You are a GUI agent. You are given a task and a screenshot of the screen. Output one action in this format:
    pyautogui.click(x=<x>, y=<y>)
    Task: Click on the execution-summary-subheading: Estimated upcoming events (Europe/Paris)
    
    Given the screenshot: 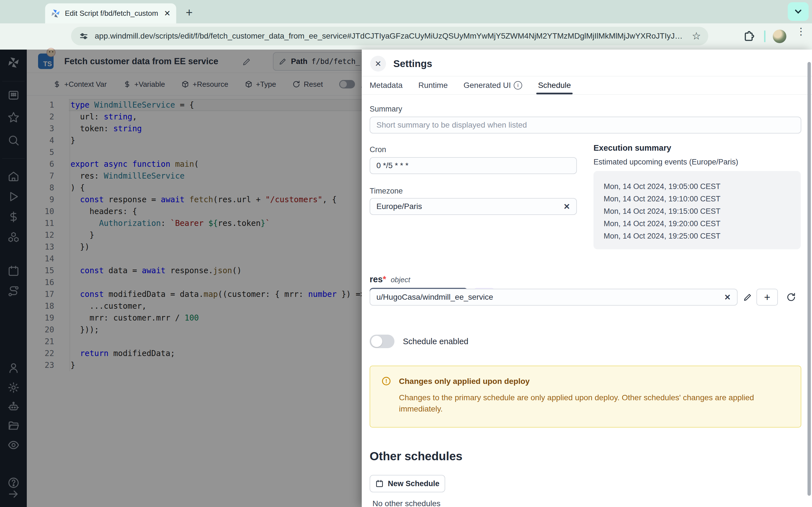 What is the action you would take?
    pyautogui.click(x=666, y=162)
    